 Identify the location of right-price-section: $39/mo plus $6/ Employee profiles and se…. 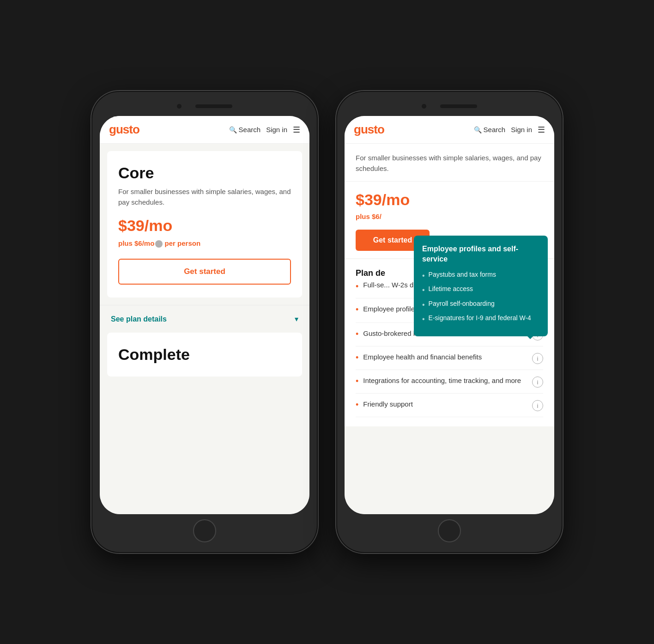
(449, 220).